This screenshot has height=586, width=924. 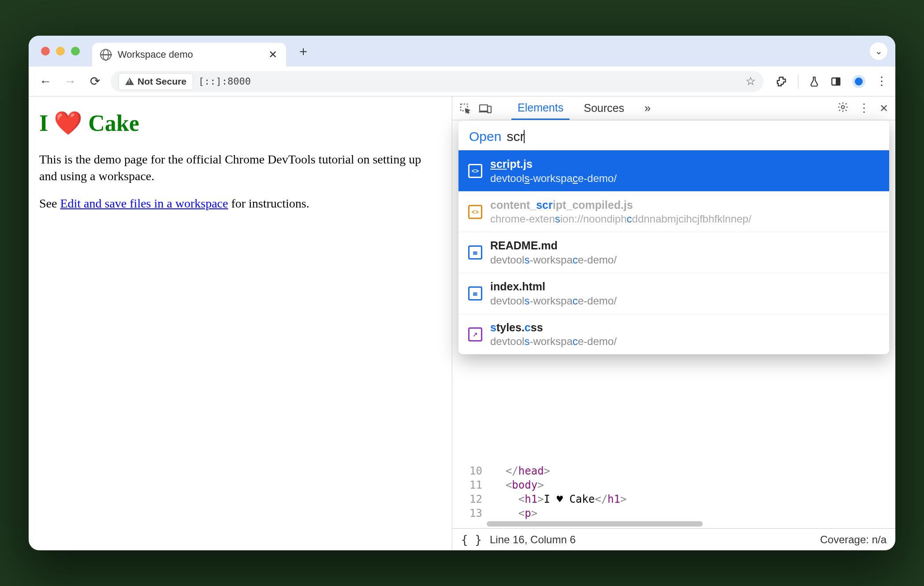 I want to click on para2-after: for instructions., so click(x=268, y=204).